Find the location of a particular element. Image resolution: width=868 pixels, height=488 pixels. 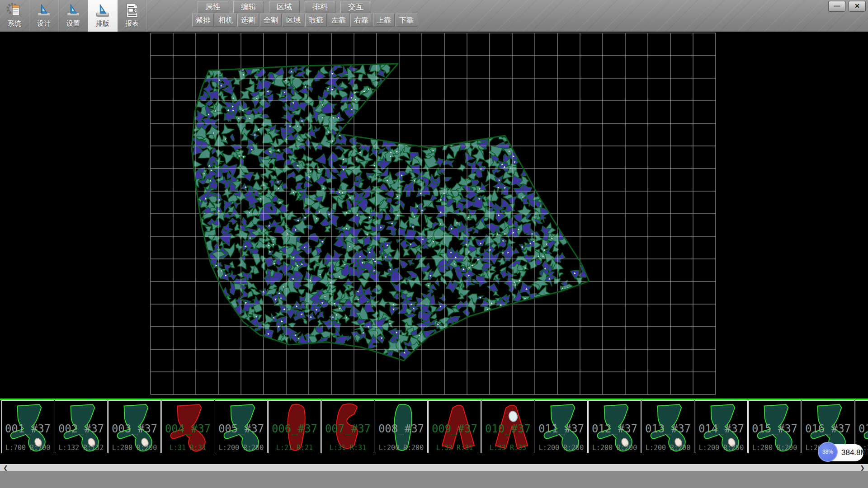

piece-id: 010_#37 is located at coordinates (508, 429).